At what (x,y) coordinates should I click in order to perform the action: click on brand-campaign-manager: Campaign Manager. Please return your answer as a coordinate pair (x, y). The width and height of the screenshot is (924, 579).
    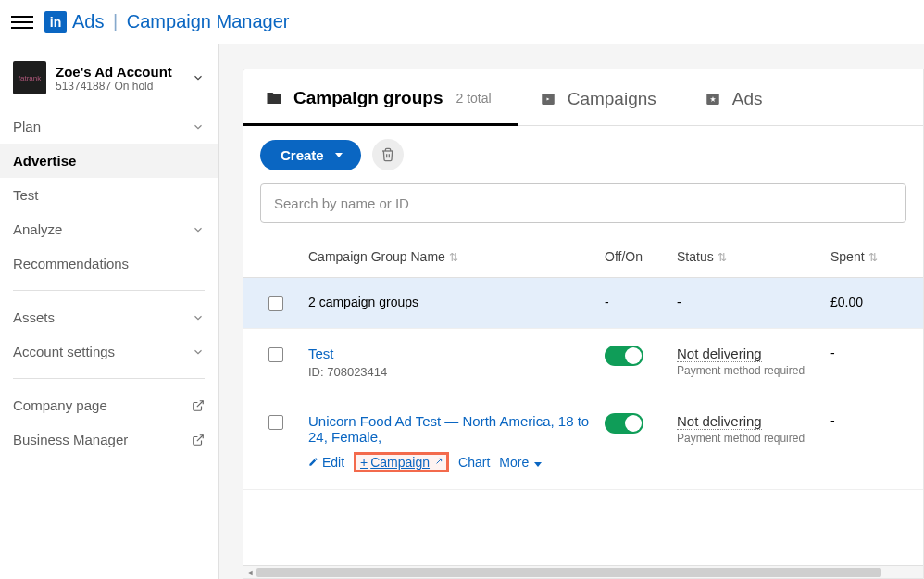
    Looking at the image, I should click on (208, 21).